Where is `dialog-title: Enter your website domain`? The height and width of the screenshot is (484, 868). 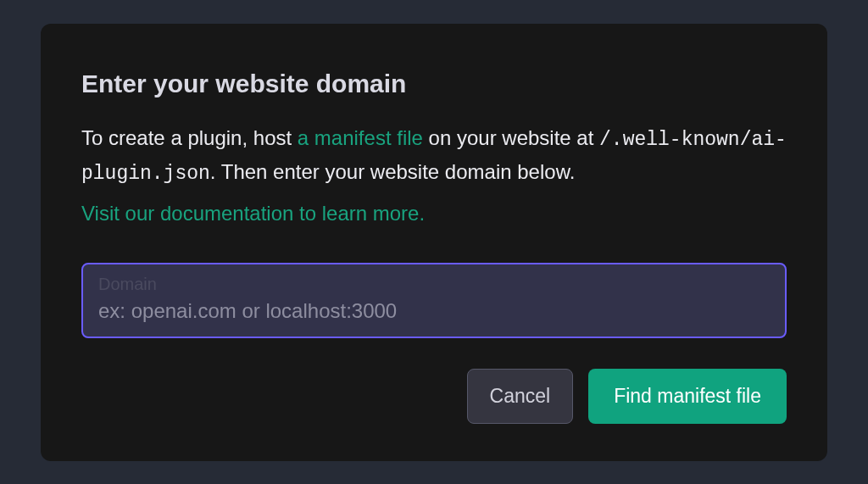 dialog-title: Enter your website domain is located at coordinates (434, 84).